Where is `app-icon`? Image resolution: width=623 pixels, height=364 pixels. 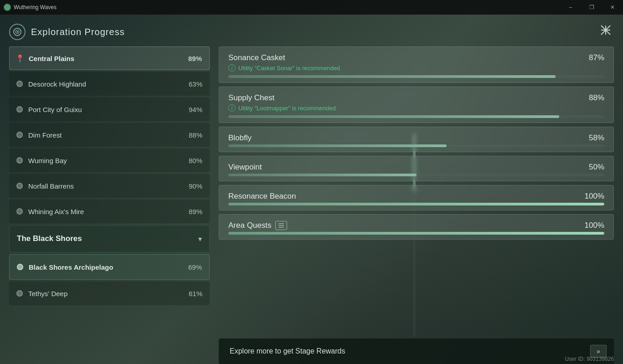 app-icon is located at coordinates (7, 7).